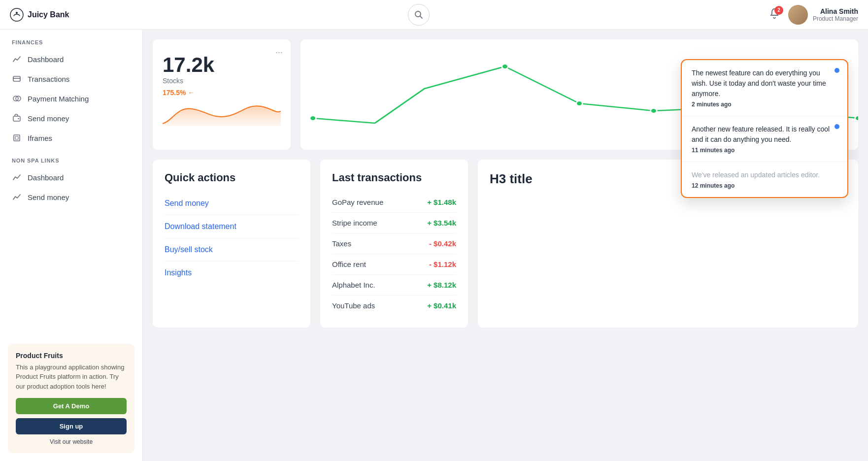 Image resolution: width=868 pixels, height=461 pixels. I want to click on search-area, so click(419, 15).